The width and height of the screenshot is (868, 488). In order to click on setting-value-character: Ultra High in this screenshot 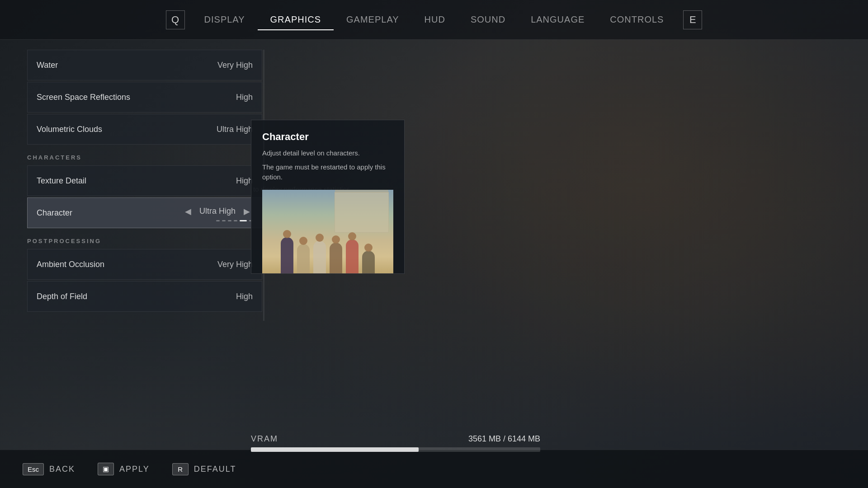, I will do `click(217, 211)`.